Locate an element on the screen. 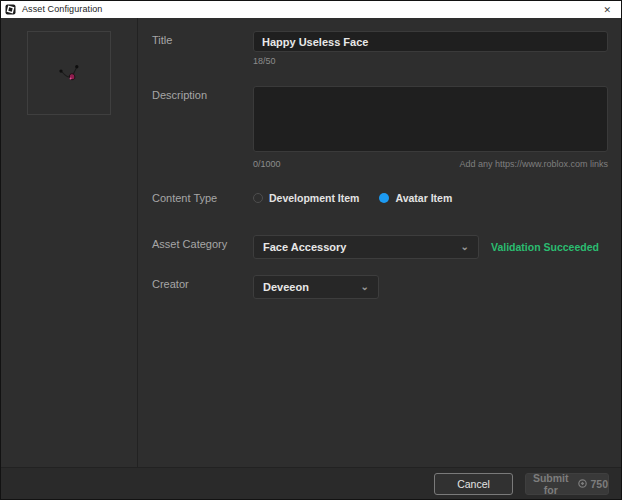 This screenshot has width=622, height=500. footer-bar: Cancel Submit for 750 is located at coordinates (311, 483).